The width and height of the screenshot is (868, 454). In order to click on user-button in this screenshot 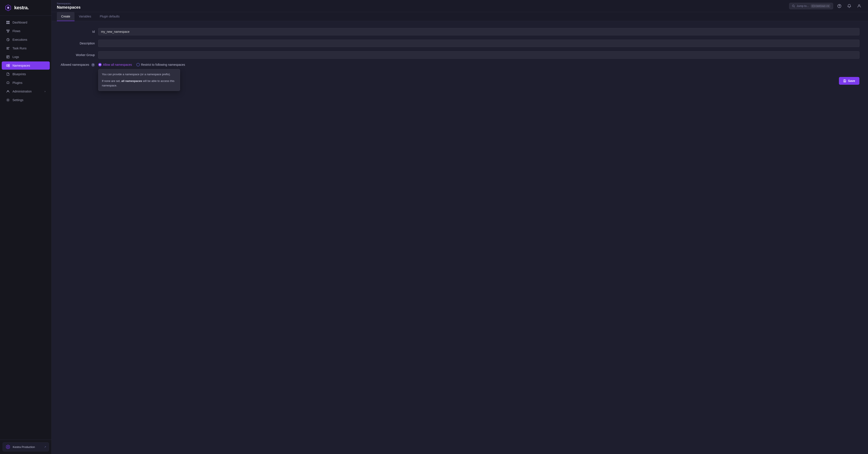, I will do `click(859, 6)`.